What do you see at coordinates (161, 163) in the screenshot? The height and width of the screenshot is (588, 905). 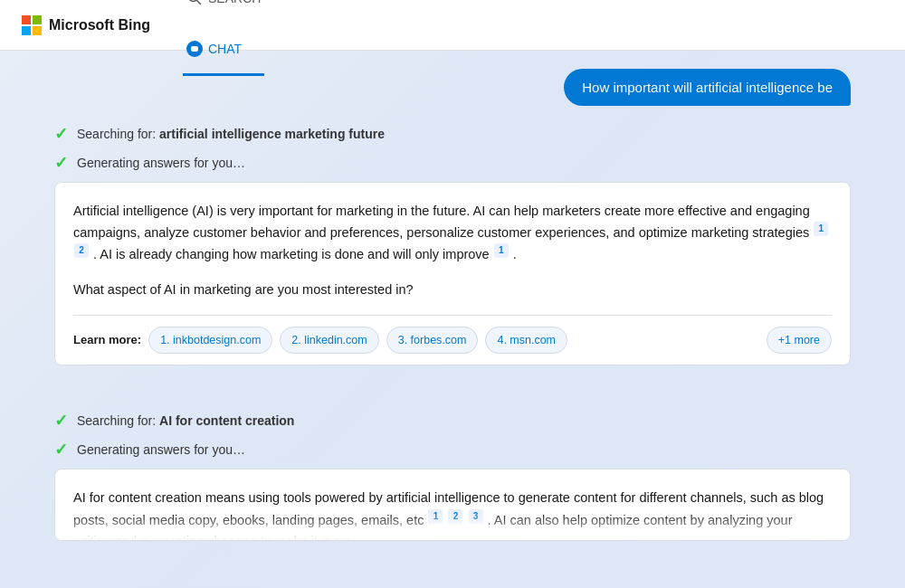 I see `status-text-1b: Generating answers for you…` at bounding box center [161, 163].